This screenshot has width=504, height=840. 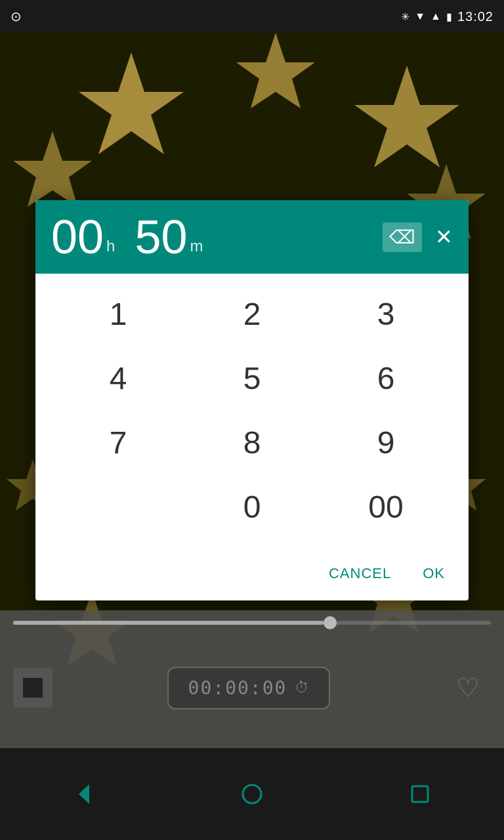 What do you see at coordinates (406, 17) in the screenshot?
I see `bluetooth-icon: ✳` at bounding box center [406, 17].